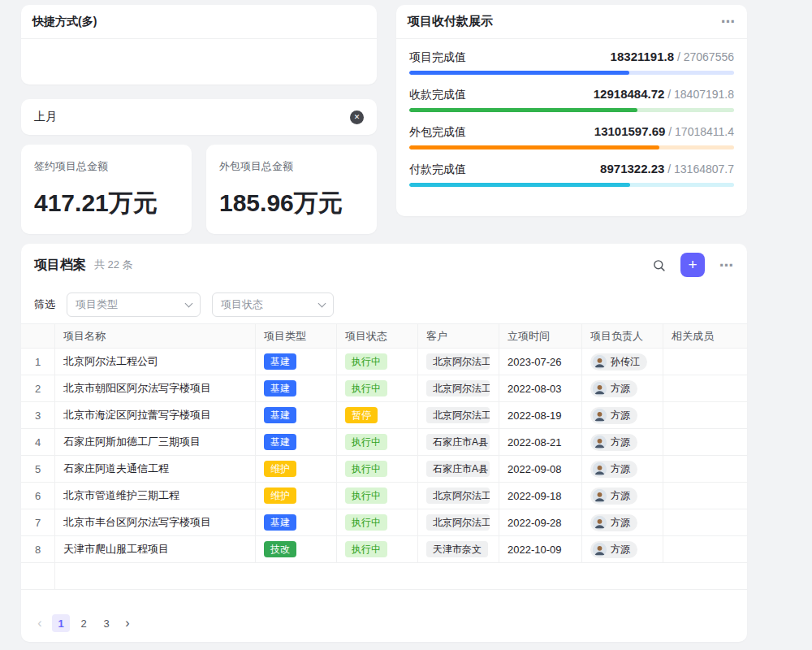 This screenshot has width=812, height=650. What do you see at coordinates (366, 496) in the screenshot?
I see `status-tag: 执行中` at bounding box center [366, 496].